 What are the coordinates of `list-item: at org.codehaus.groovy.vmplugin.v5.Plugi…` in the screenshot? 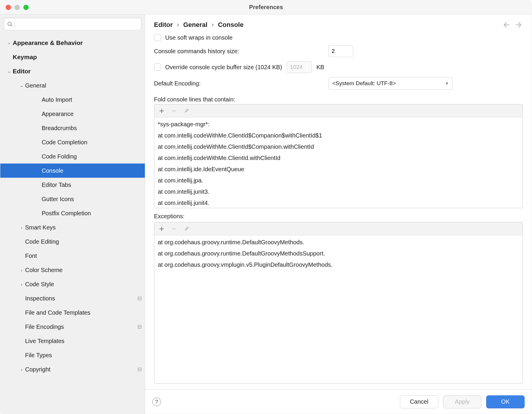 It's located at (338, 265).